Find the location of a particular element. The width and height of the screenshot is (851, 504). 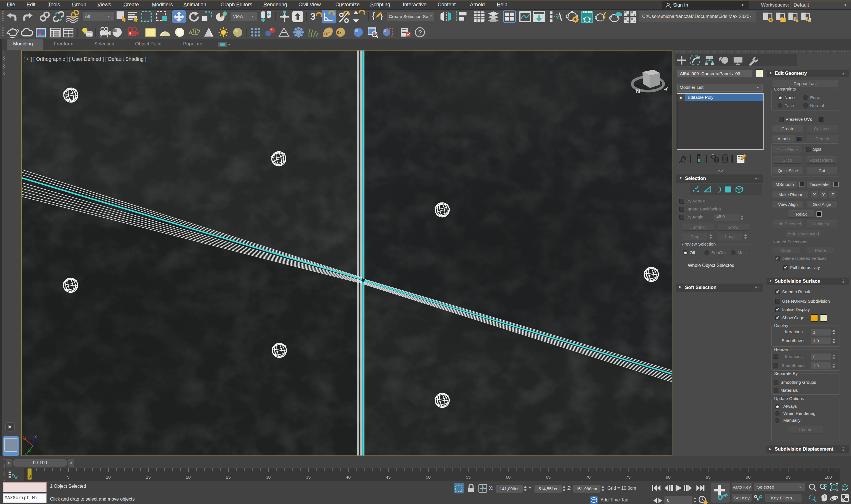

svg-text: 10 is located at coordinates (108, 477).